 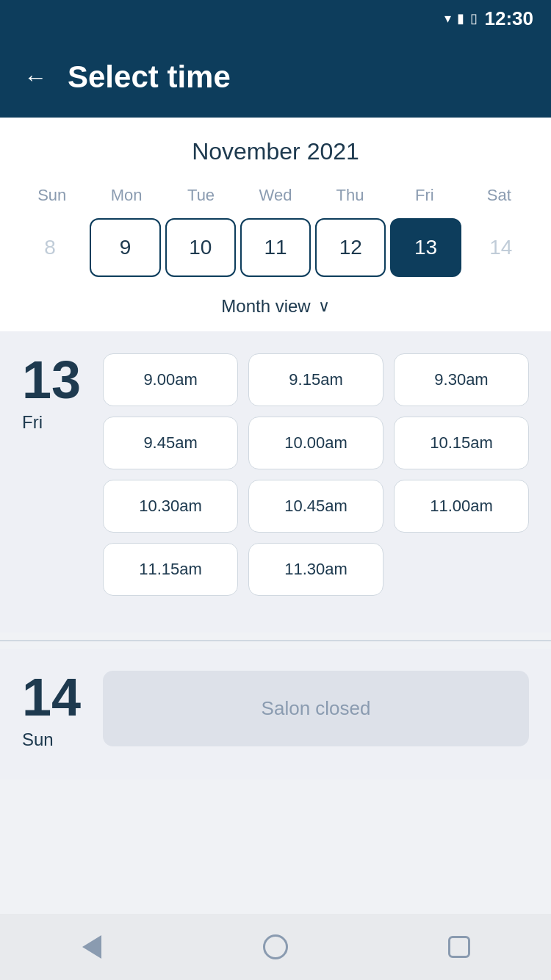 I want to click on weekday-wed: Wed, so click(x=275, y=195).